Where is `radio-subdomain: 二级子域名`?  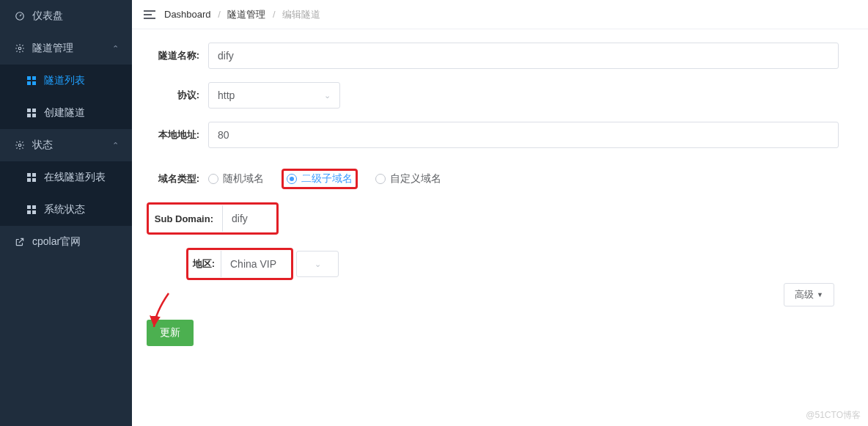 radio-subdomain: 二级子域名 is located at coordinates (320, 179).